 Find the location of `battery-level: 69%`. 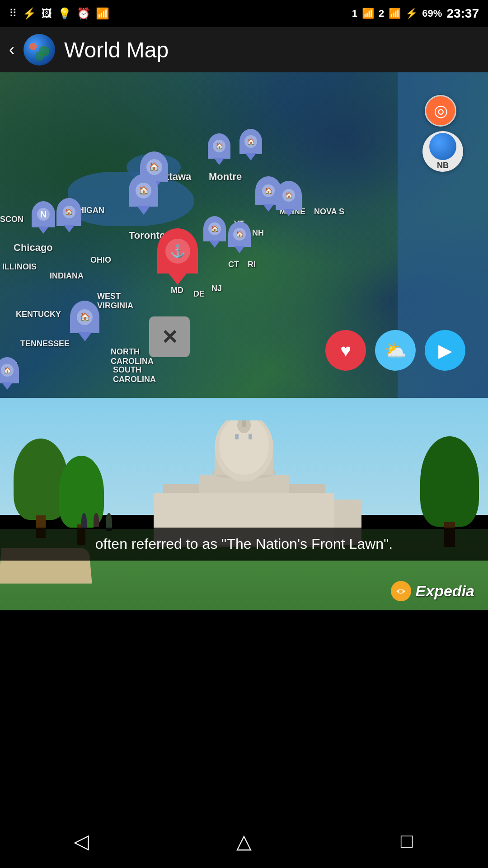

battery-level: 69% is located at coordinates (432, 14).